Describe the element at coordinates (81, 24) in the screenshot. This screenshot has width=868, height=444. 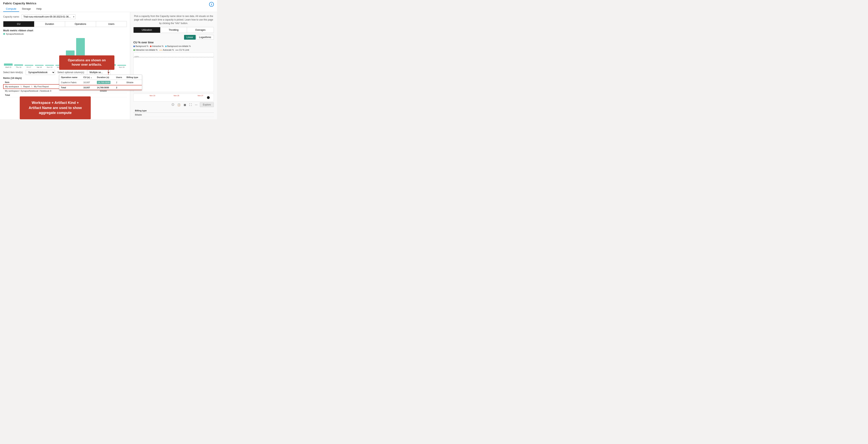
I see `tab-operations: Operations` at that location.